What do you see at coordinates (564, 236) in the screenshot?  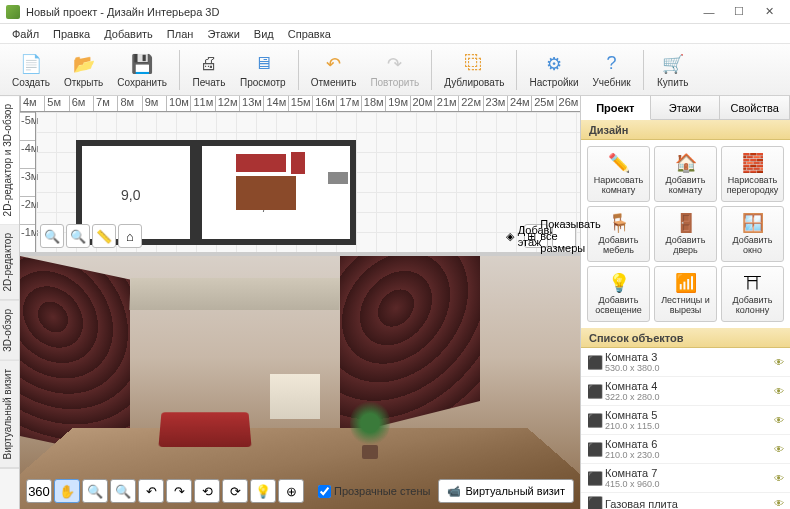 I see `show-dims-button: ⊞Показывать все размеры` at bounding box center [564, 236].